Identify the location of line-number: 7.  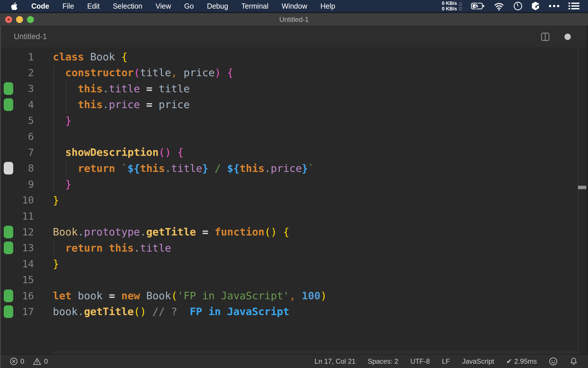
(24, 152).